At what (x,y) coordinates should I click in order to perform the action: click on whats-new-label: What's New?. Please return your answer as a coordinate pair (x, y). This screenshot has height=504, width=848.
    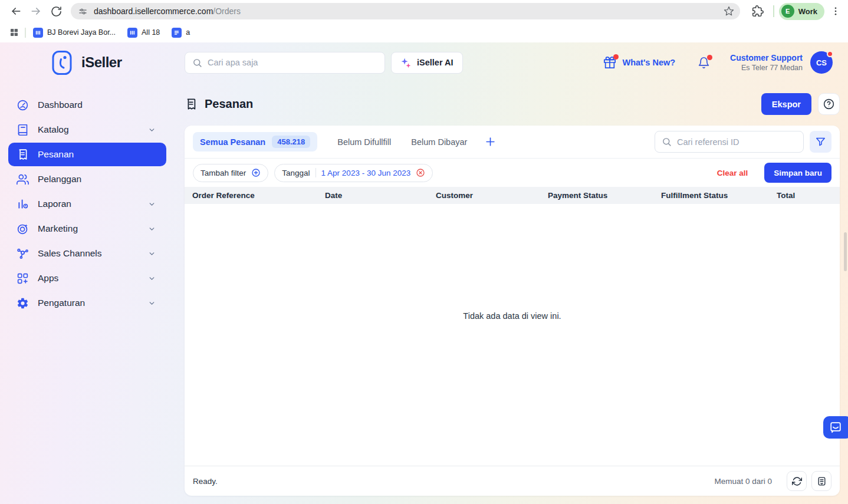
    Looking at the image, I should click on (649, 62).